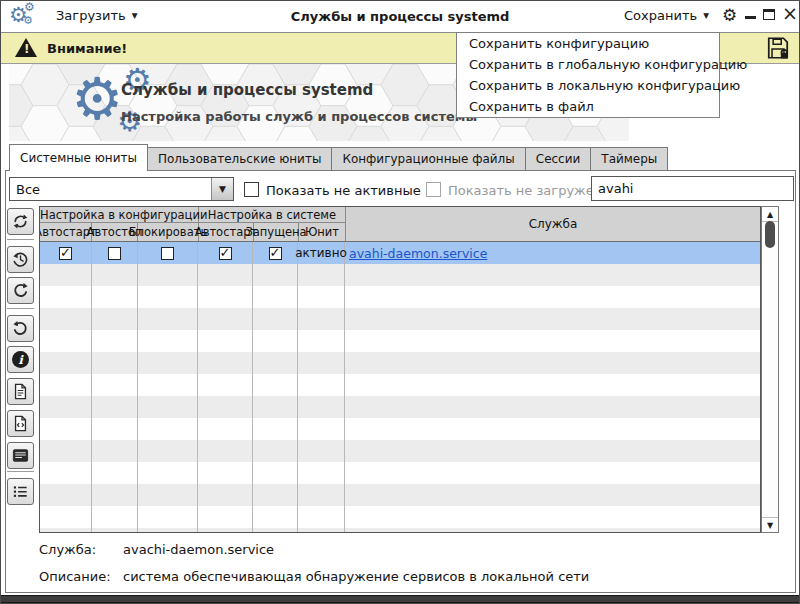  What do you see at coordinates (20, 328) in the screenshot?
I see `undo-button` at bounding box center [20, 328].